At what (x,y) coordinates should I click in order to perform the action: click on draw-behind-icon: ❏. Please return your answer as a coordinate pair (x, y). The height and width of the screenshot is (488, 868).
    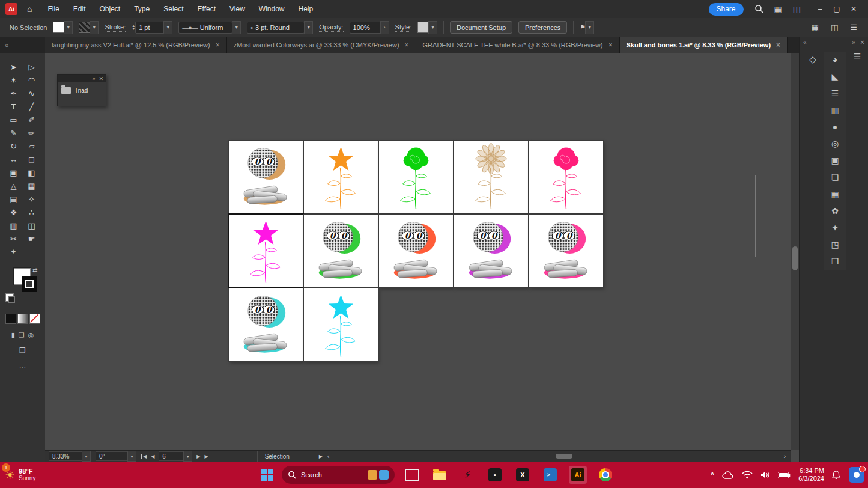
    Looking at the image, I should click on (22, 335).